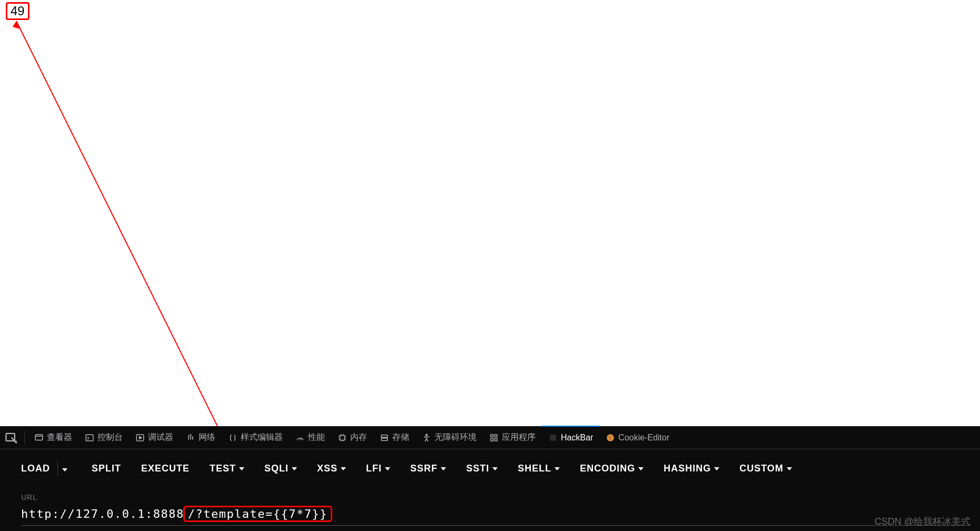  Describe the element at coordinates (428, 469) in the screenshot. I see `hackbar-ssrf-dropdown: SSRF` at that location.